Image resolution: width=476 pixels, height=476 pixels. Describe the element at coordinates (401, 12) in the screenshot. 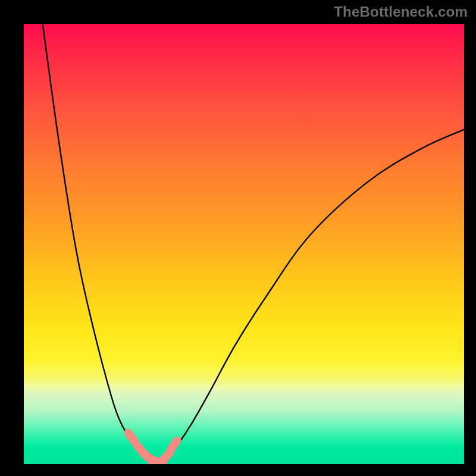

I see `watermark-text: TheBottleneck.com` at that location.